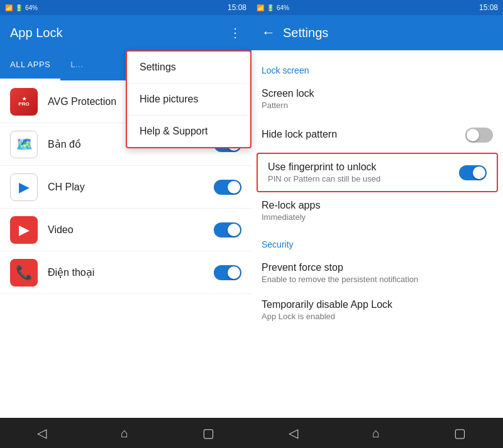  What do you see at coordinates (377, 433) in the screenshot?
I see `right-nav: ◁ ⌂ ▢` at bounding box center [377, 433].